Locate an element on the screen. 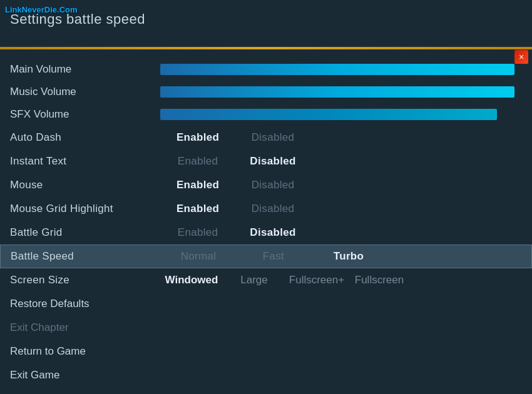 The image size is (532, 394). instant-text-options: Enabled Disabled is located at coordinates (341, 161).